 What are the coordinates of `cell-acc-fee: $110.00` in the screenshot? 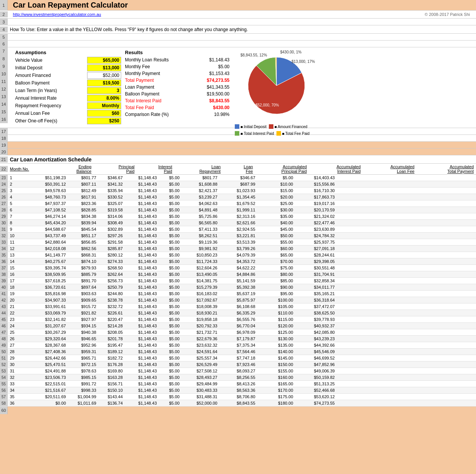 It's located at (276, 313).